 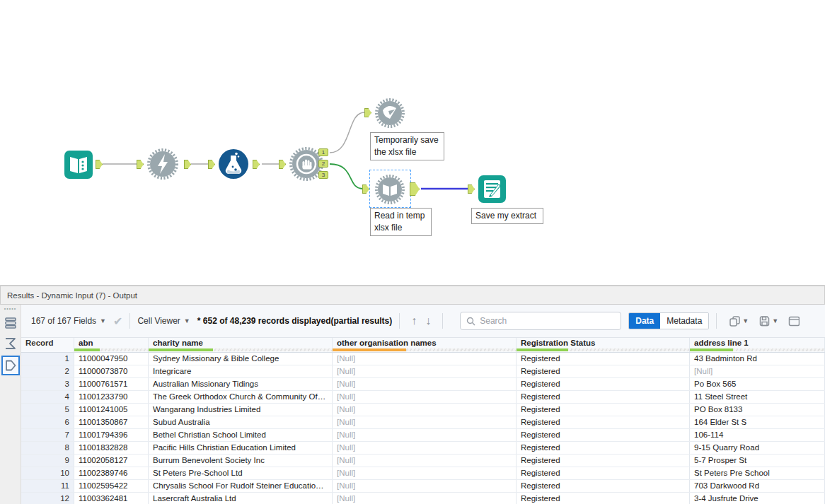 I want to click on data-cell: PO Box 8133, so click(x=757, y=410).